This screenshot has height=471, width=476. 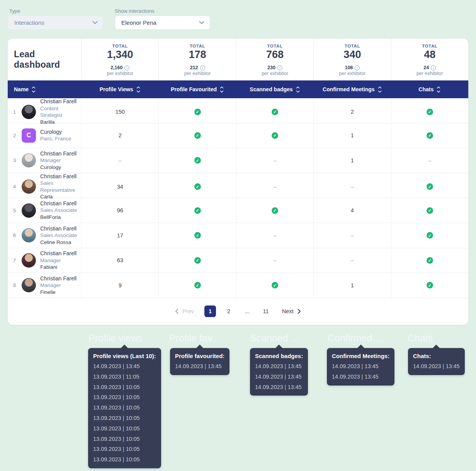 I want to click on row-index: 3, so click(x=15, y=160).